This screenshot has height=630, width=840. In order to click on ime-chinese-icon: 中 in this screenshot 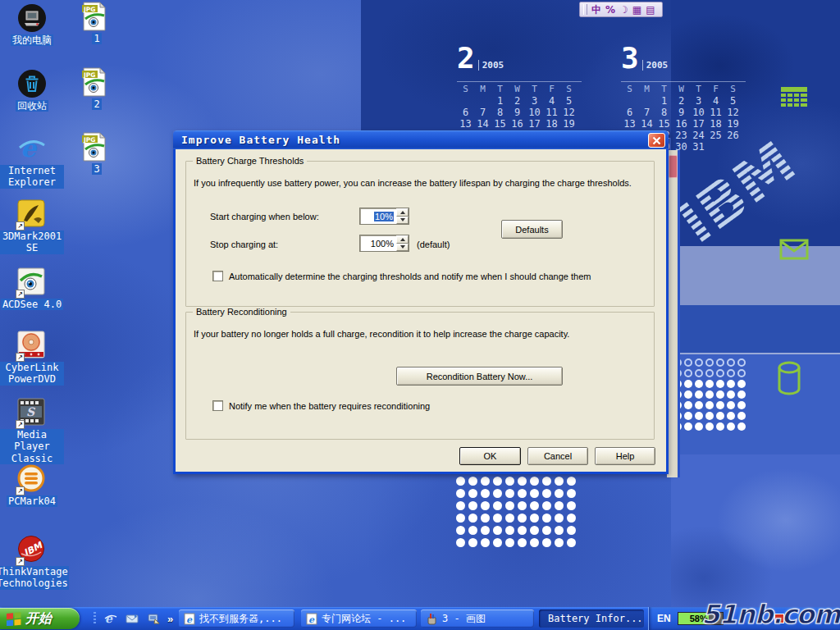, I will do `click(596, 10)`.